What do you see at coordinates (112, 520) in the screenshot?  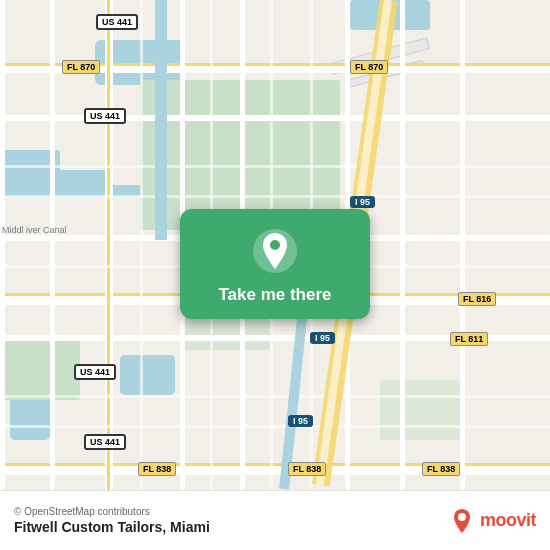 I see `bottom-left-info: © OpenStreetMap contributors Fitwell Cus…` at bounding box center [112, 520].